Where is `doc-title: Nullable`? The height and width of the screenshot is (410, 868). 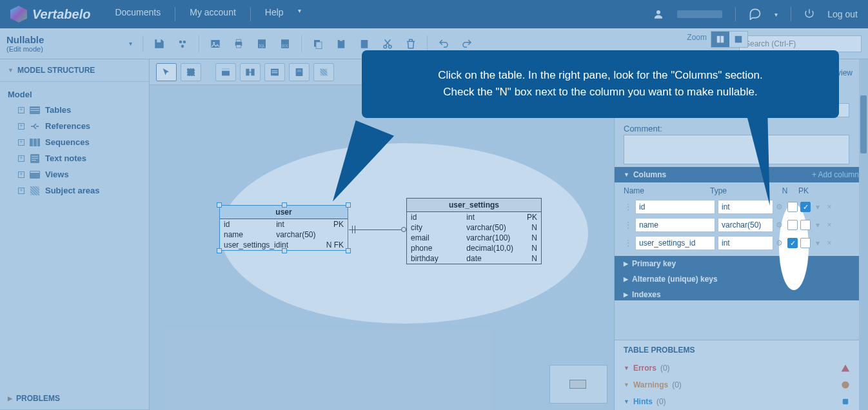
doc-title: Nullable is located at coordinates (61, 40).